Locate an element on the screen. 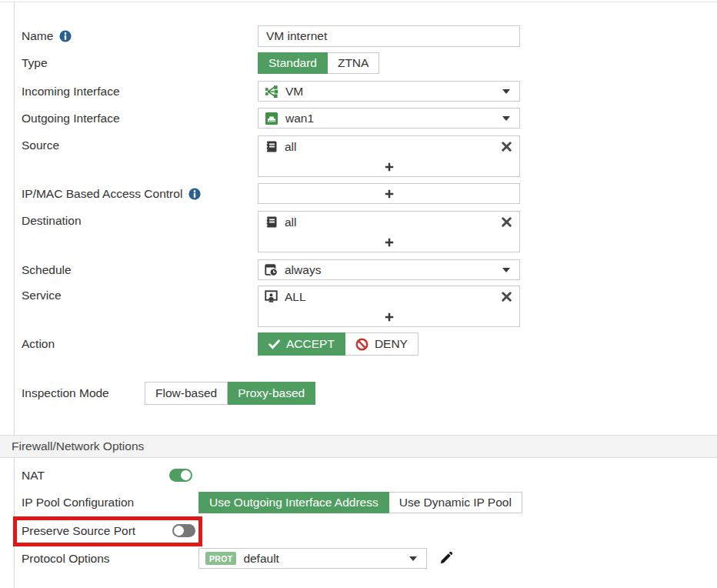 The height and width of the screenshot is (588, 717). action-accept-button: ACCEPT is located at coordinates (302, 344).